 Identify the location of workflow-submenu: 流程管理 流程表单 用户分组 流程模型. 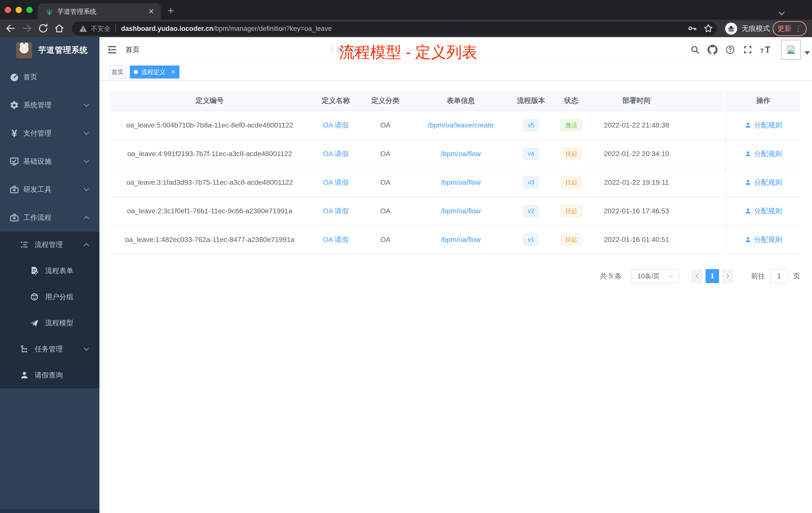
(50, 310).